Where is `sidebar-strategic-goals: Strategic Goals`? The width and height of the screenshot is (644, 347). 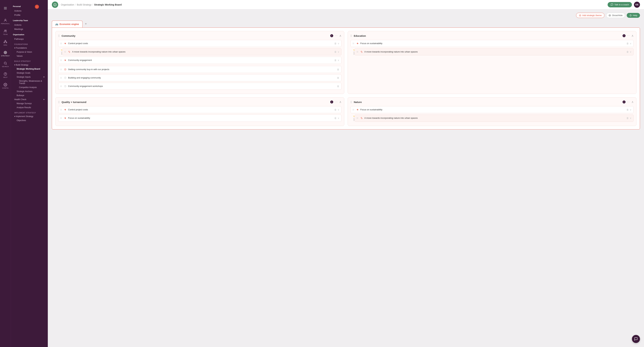
sidebar-strategic-goals: Strategic Goals is located at coordinates (30, 73).